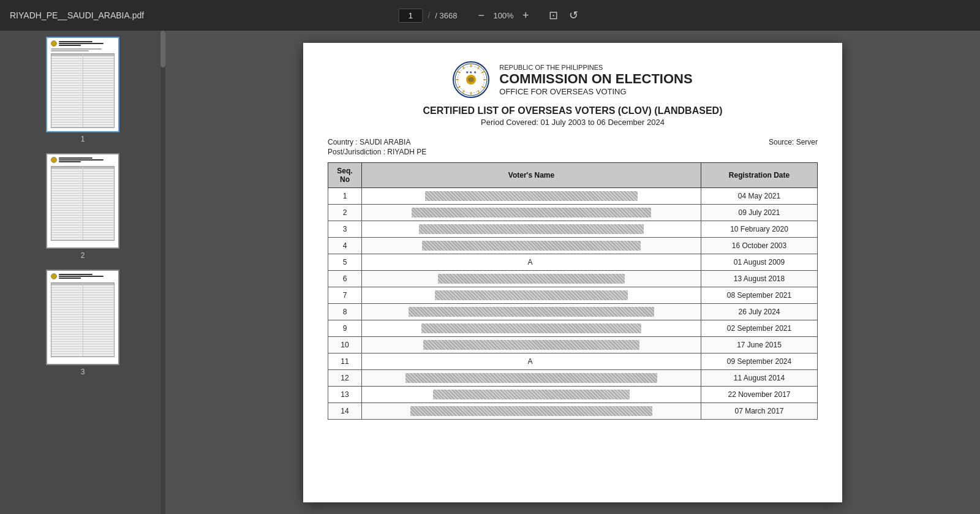  Describe the element at coordinates (573, 213) in the screenshot. I see `table-row: 209 July 2021` at that location.